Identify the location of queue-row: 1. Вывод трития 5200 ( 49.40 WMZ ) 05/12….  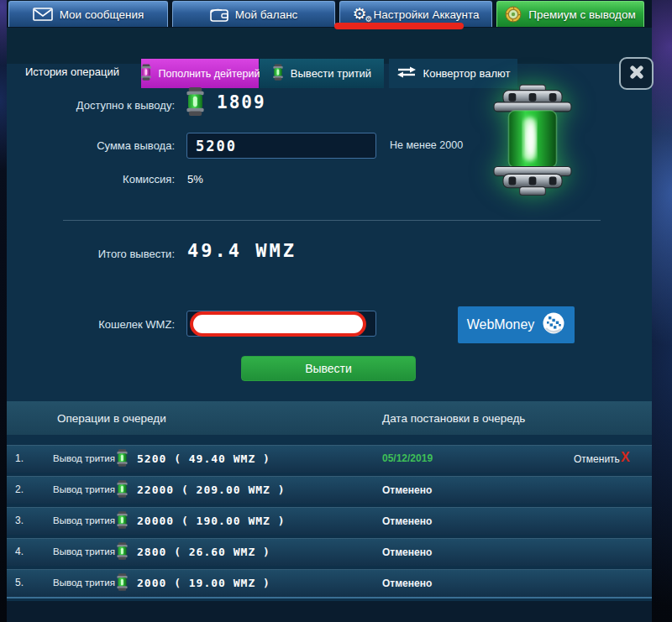
(329, 458).